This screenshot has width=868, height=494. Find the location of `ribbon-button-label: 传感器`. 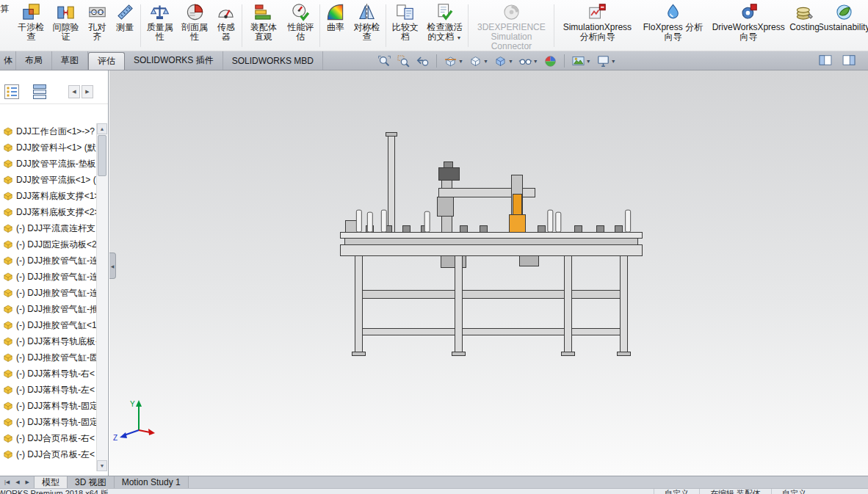

ribbon-button-label: 传感器 is located at coordinates (226, 32).